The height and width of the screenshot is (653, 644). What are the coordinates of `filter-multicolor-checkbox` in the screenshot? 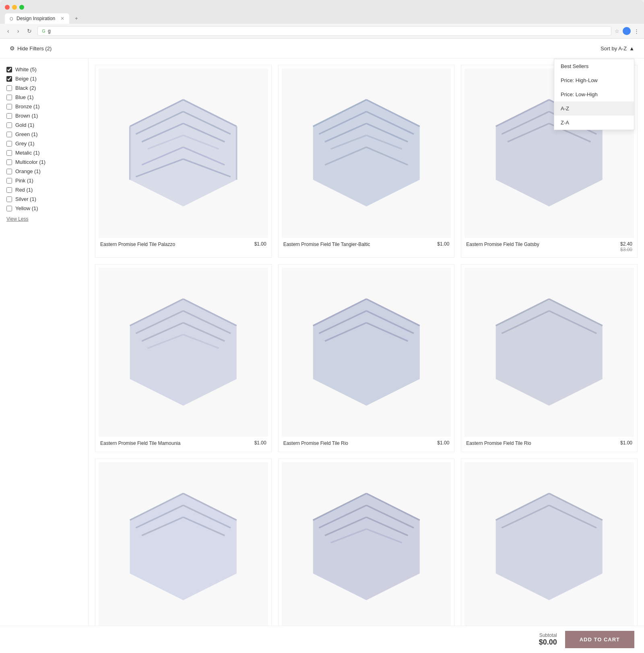 It's located at (9, 162).